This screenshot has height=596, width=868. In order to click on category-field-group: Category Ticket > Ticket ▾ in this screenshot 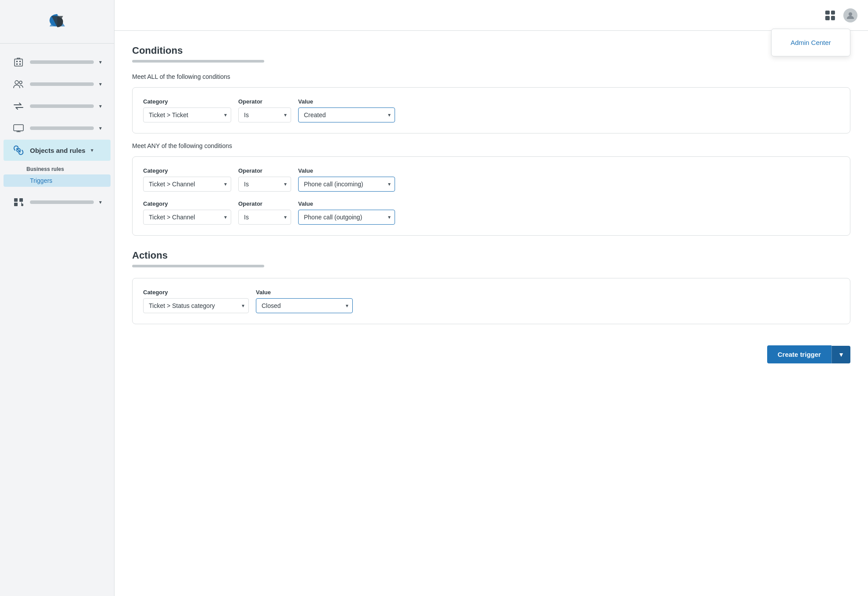, I will do `click(187, 110)`.